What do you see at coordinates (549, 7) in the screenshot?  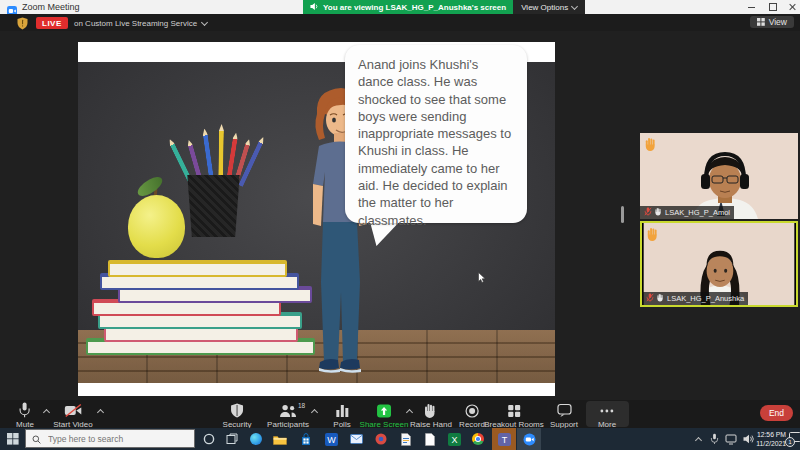 I see `view-options-button: View Options` at bounding box center [549, 7].